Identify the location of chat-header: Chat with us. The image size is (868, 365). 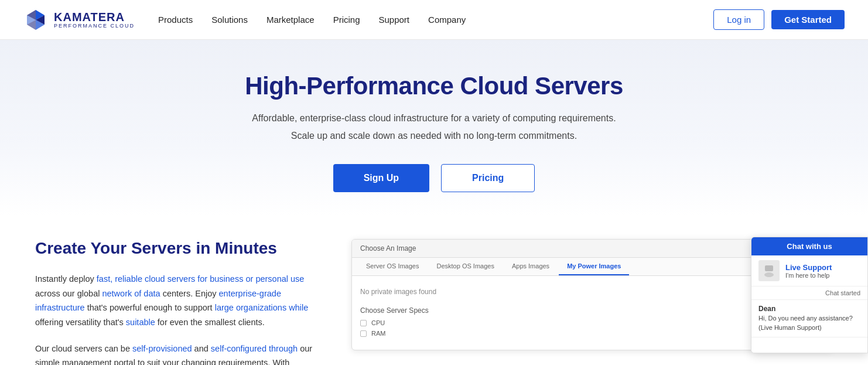
(809, 246).